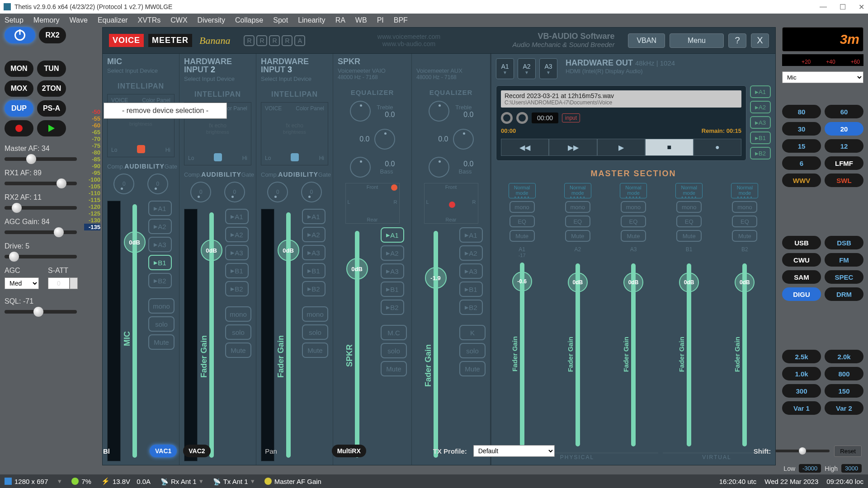 This screenshot has width=868, height=488. What do you see at coordinates (451, 70) in the screenshot?
I see `device-label: Voicemeeter AUX` at bounding box center [451, 70].